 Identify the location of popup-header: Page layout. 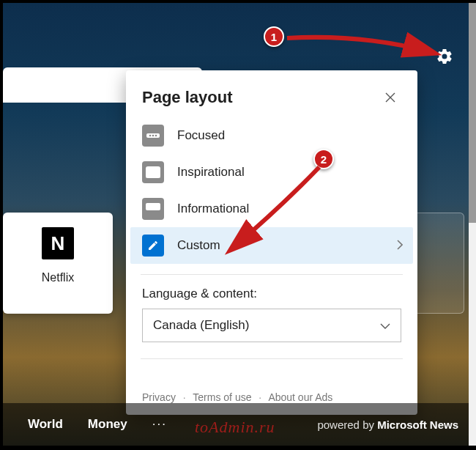
(272, 92).